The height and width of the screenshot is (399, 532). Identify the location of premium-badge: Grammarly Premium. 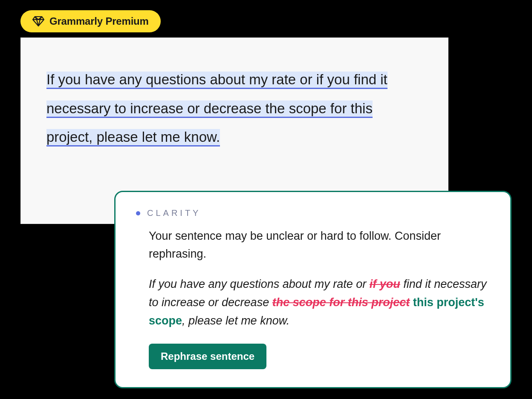
(90, 21).